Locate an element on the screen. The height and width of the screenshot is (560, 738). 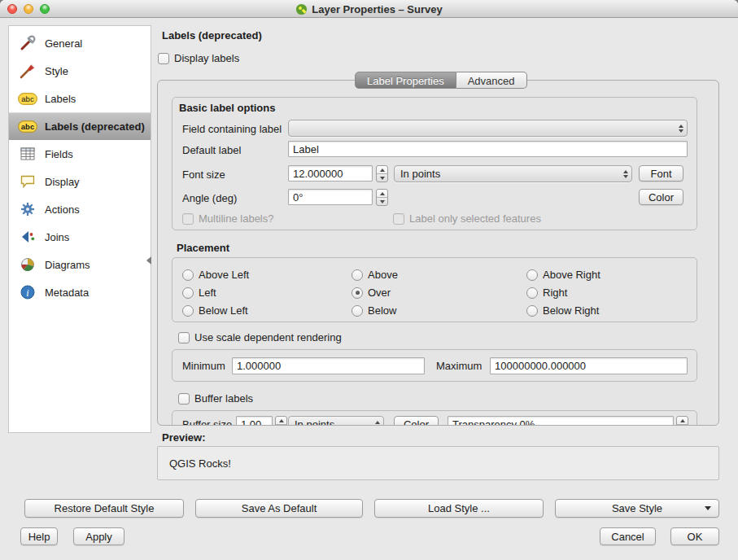
save-as-default-button: Save As Default is located at coordinates (279, 508).